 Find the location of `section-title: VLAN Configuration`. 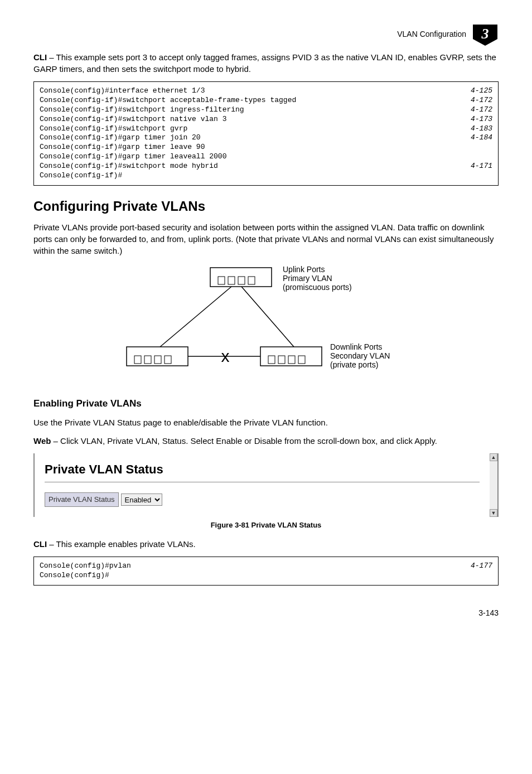

section-title: VLAN Configuration is located at coordinates (432, 35).